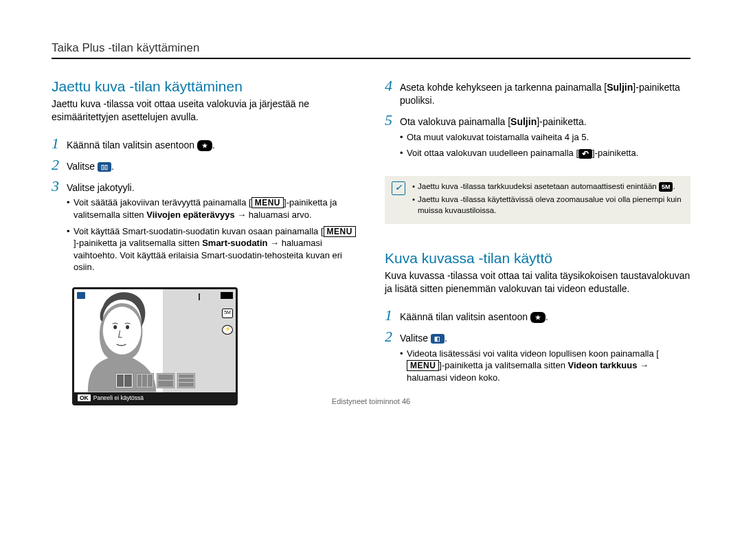  I want to click on sub-bullet: Voit säätää jakoviivan terävyyttä painam…, so click(212, 209).